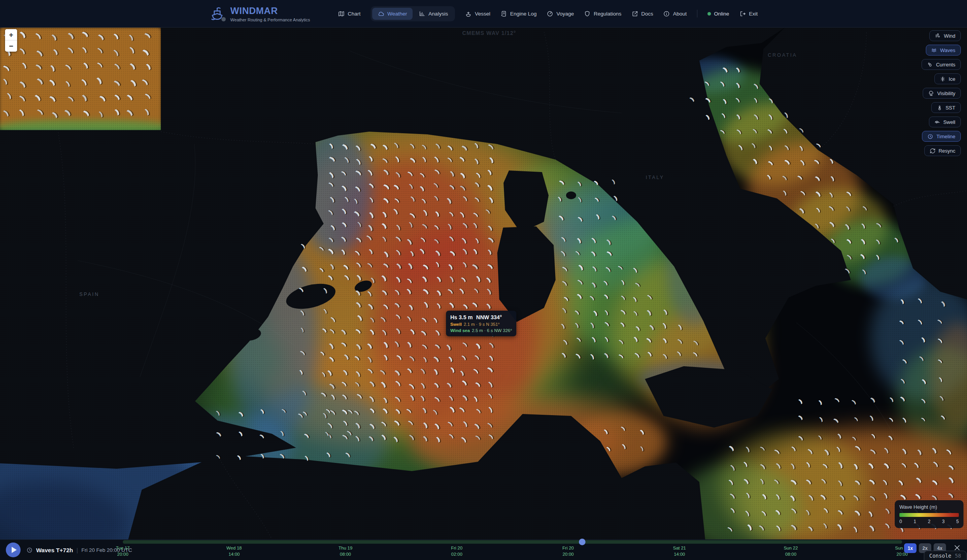  What do you see at coordinates (943, 151) in the screenshot?
I see `layer-button-resync: Resync` at bounding box center [943, 151].